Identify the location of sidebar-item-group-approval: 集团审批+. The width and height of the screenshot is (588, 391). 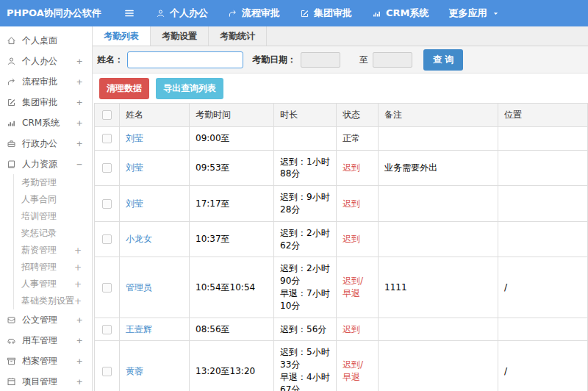
(46, 102).